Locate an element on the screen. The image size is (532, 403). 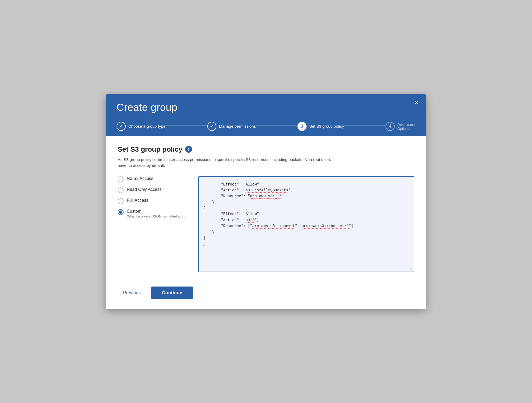
previous-button: Previous is located at coordinates (132, 293).